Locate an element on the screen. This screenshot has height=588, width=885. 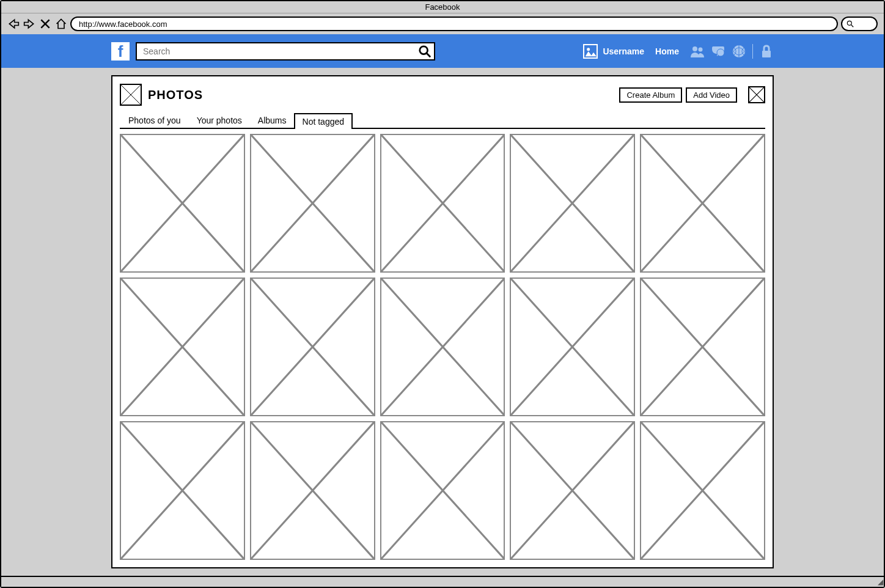
tab-albums: Albums is located at coordinates (273, 120).